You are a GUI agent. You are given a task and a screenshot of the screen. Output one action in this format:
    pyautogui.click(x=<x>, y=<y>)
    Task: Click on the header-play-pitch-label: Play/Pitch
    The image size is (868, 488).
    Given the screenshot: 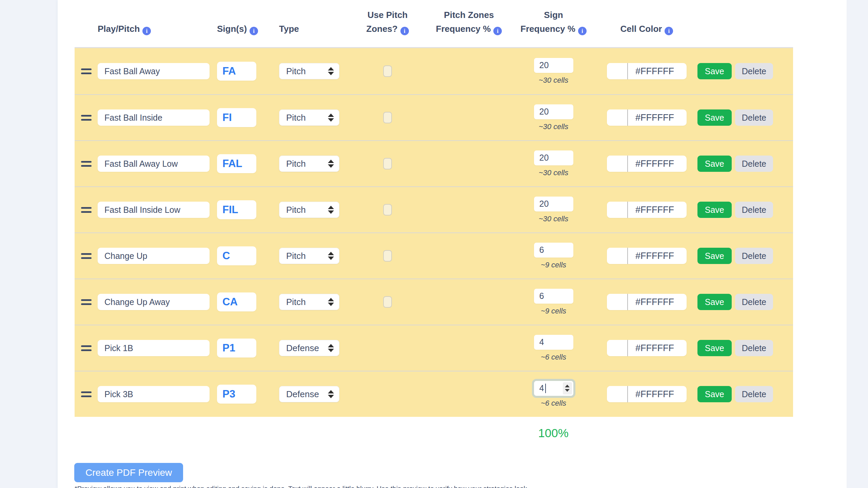 What is the action you would take?
    pyautogui.click(x=119, y=29)
    